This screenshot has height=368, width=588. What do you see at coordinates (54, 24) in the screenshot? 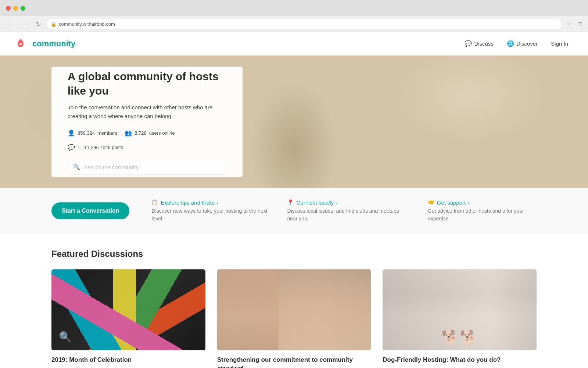
I see `lock-icon: 🔒` at bounding box center [54, 24].